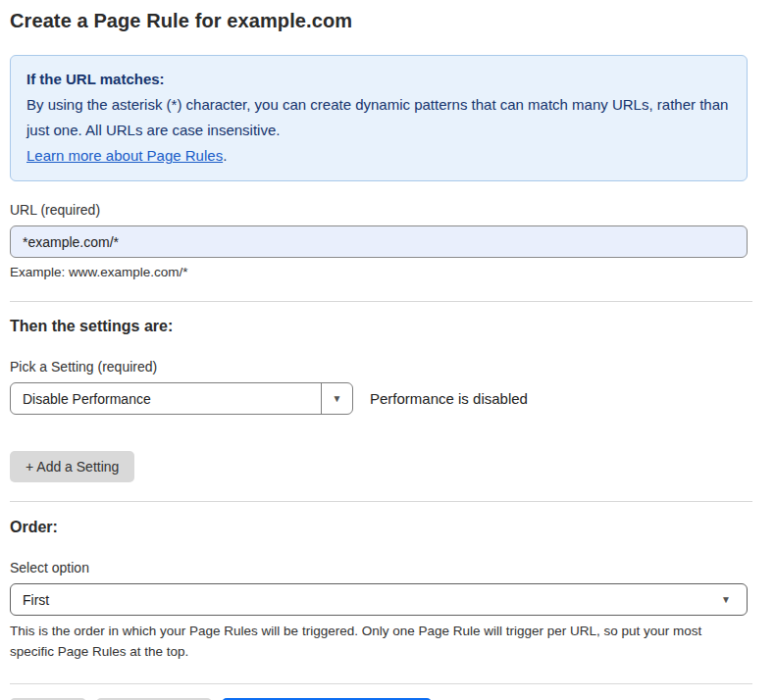 The height and width of the screenshot is (700, 775). Describe the element at coordinates (379, 210) in the screenshot. I see `url-field-label: URL (required)` at that location.